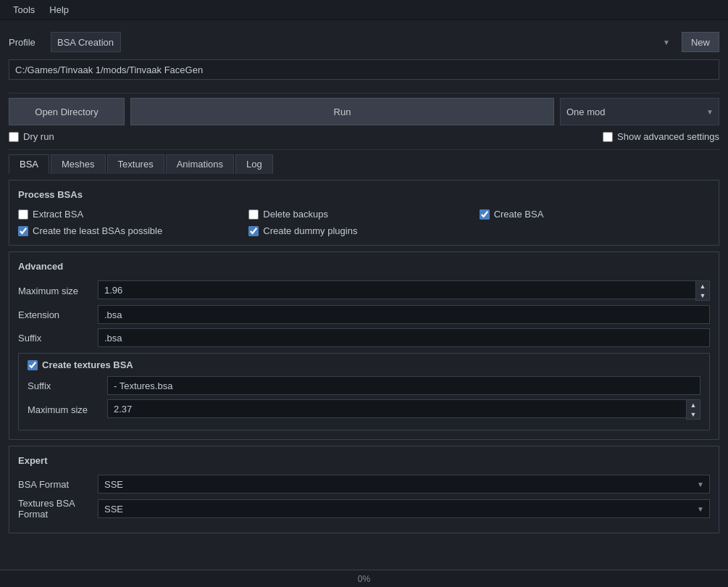 This screenshot has height=587, width=728. Describe the element at coordinates (136, 164) in the screenshot. I see `tab-textures: Textures` at that location.